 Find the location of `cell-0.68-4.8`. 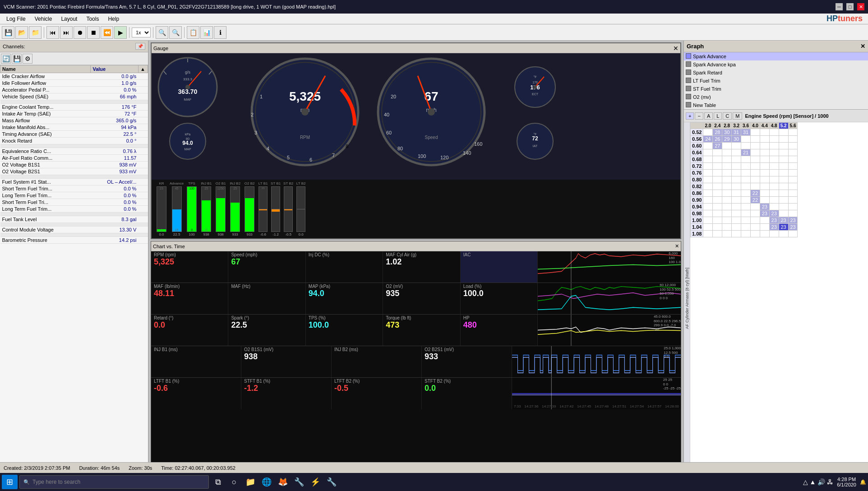

cell-0.68-4.8 is located at coordinates (774, 160).